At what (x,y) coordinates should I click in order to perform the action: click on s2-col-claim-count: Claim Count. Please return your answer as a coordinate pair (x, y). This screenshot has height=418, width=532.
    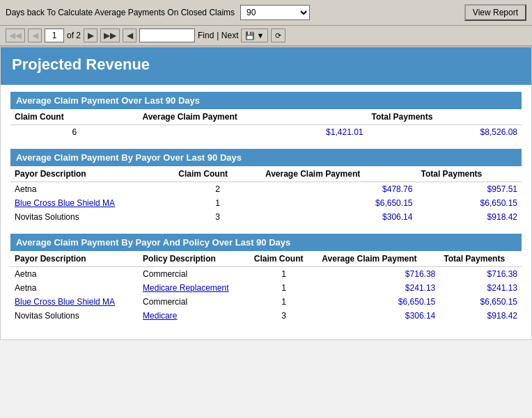
    Looking at the image, I should click on (217, 174).